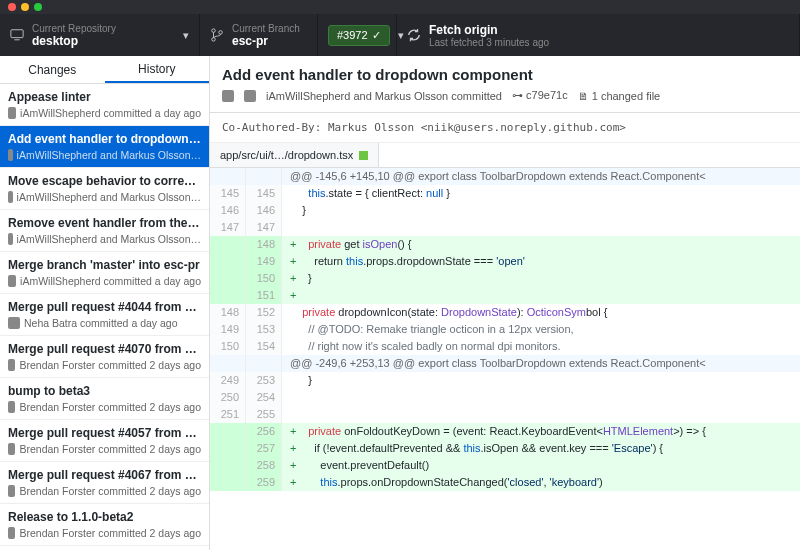 The width and height of the screenshot is (800, 550). What do you see at coordinates (104, 231) in the screenshot?
I see `commit-item: Remove event handler from the bran…iAmWi…` at bounding box center [104, 231].